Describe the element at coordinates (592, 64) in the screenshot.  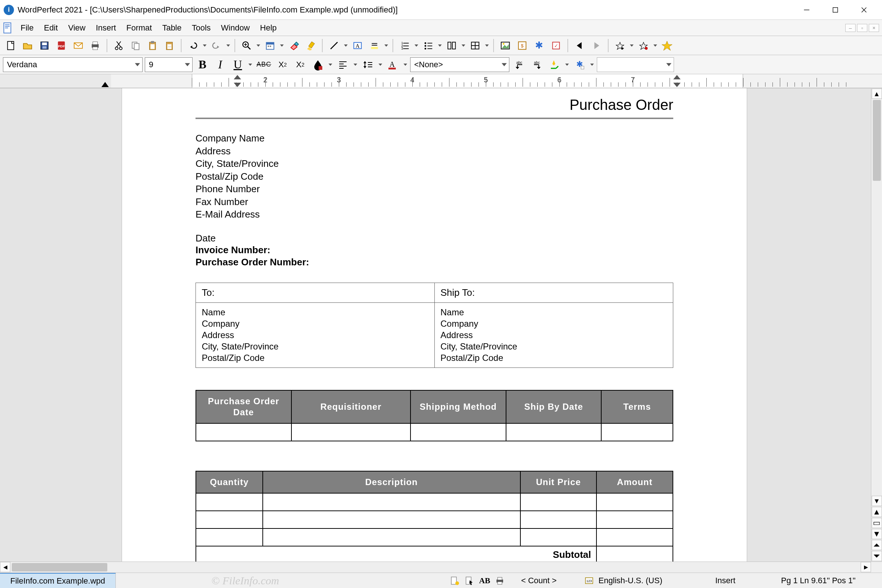
I see `special-char-dropdown` at that location.